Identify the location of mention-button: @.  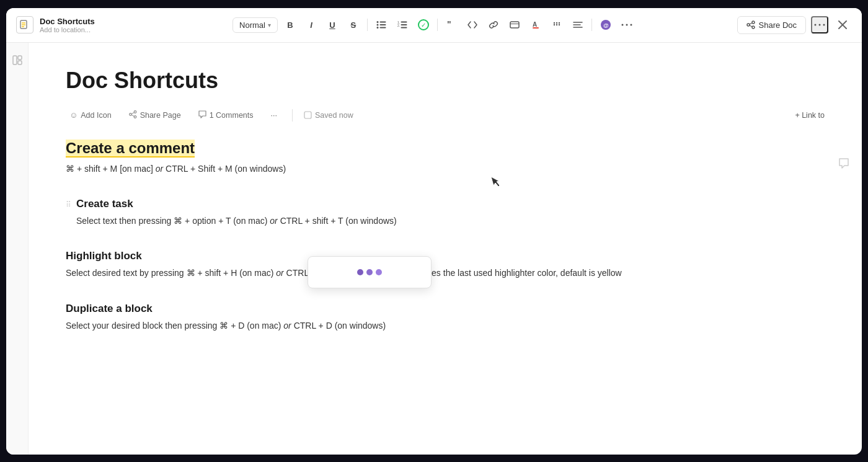
(606, 25).